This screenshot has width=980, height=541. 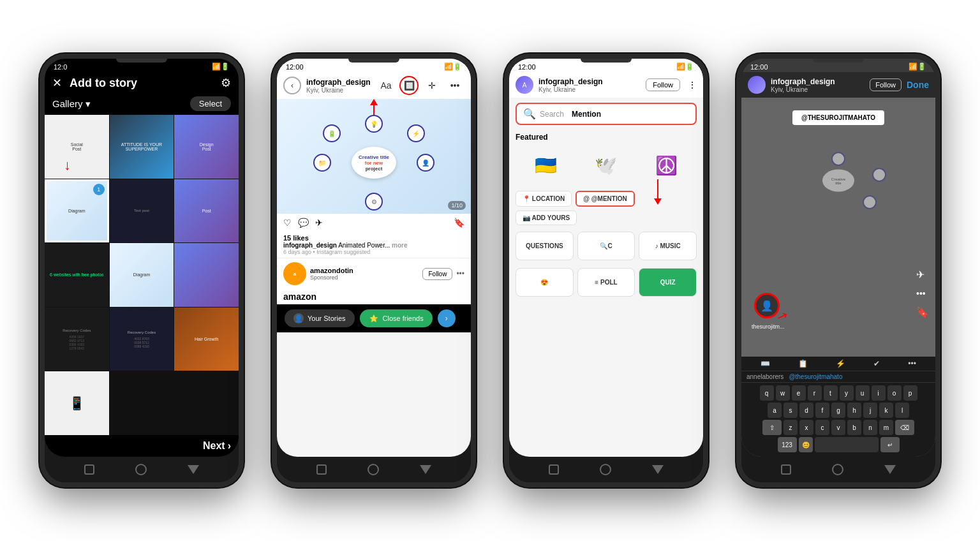 What do you see at coordinates (77, 147) in the screenshot?
I see `grid-cell-social: SocialPost ↓` at bounding box center [77, 147].